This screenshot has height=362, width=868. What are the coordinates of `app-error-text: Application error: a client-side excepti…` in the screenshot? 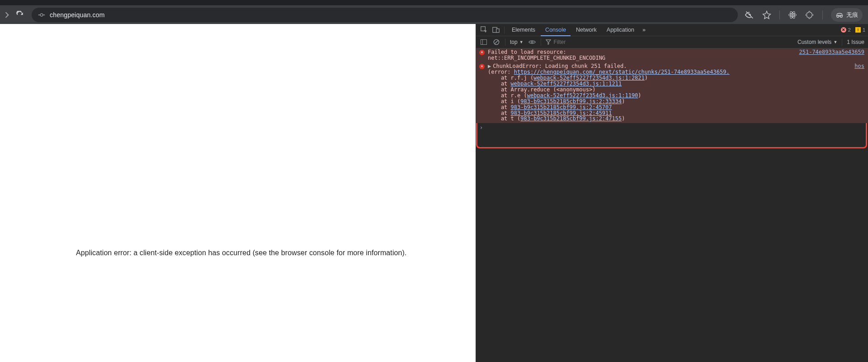 It's located at (241, 253).